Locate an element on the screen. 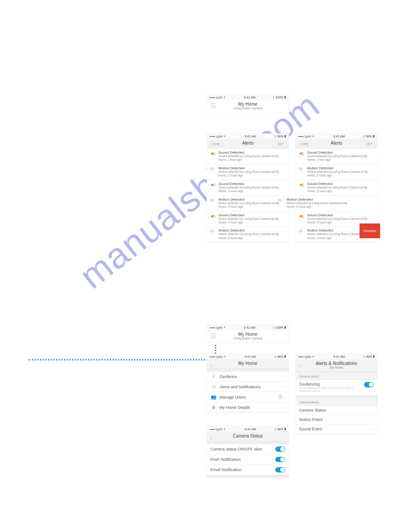 This screenshot has height=532, width=411. settings-row: ⟟ Geofence › is located at coordinates (248, 377).